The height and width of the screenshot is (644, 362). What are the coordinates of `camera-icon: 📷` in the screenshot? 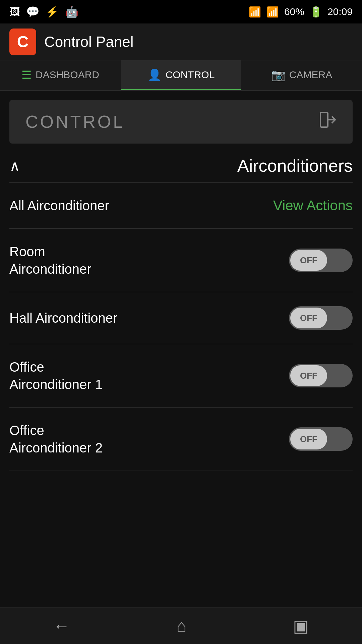 It's located at (278, 75).